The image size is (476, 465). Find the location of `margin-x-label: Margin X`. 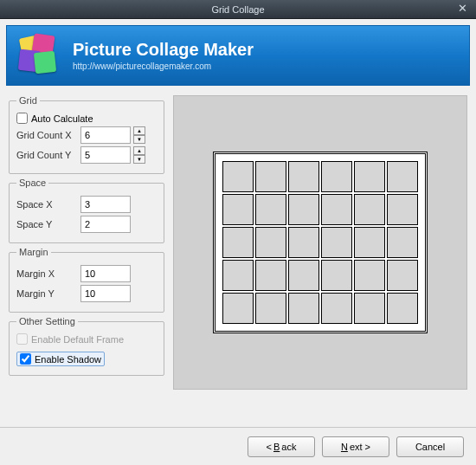

margin-x-label: Margin X is located at coordinates (46, 274).